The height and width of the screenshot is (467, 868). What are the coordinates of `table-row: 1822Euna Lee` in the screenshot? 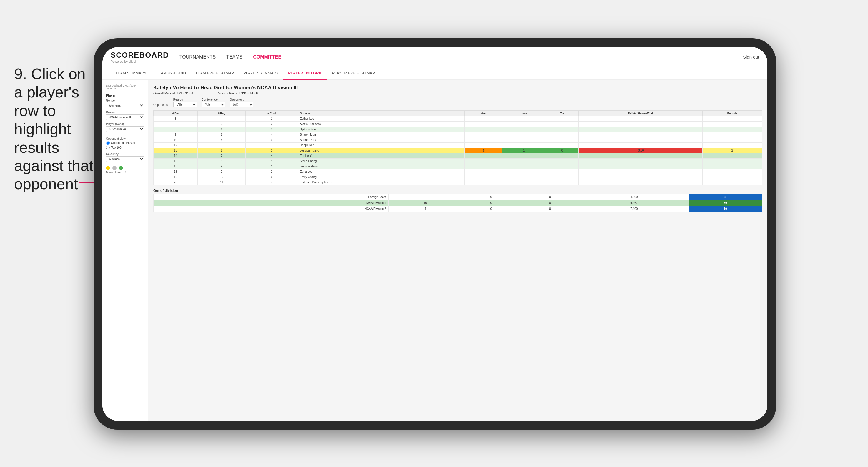 It's located at (458, 172).